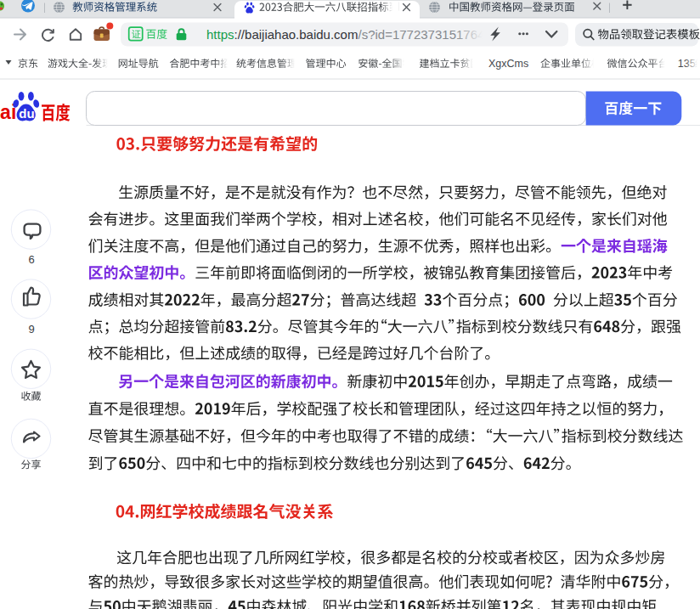  Describe the element at coordinates (26, 114) in the screenshot. I see `svg-text: du` at that location.